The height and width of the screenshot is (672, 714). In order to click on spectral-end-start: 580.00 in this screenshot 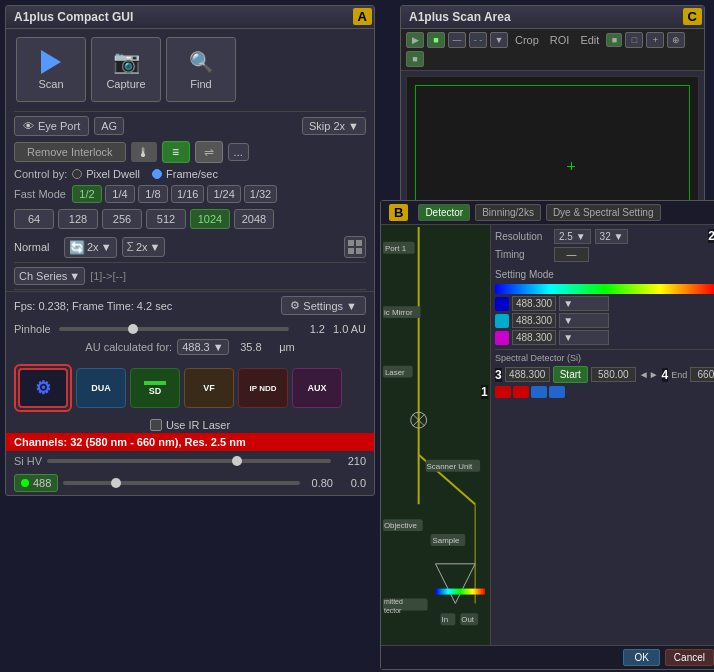, I will do `click(614, 374)`.